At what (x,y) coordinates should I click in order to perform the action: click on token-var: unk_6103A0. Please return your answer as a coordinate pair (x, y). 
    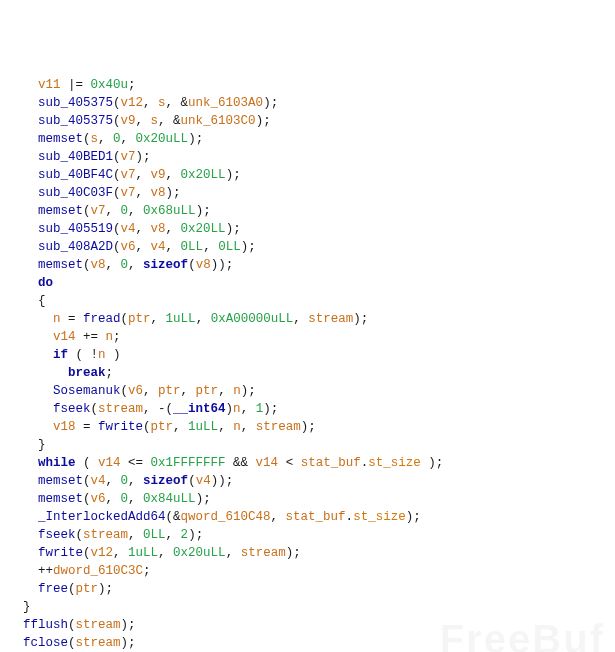
    Looking at the image, I should click on (226, 103).